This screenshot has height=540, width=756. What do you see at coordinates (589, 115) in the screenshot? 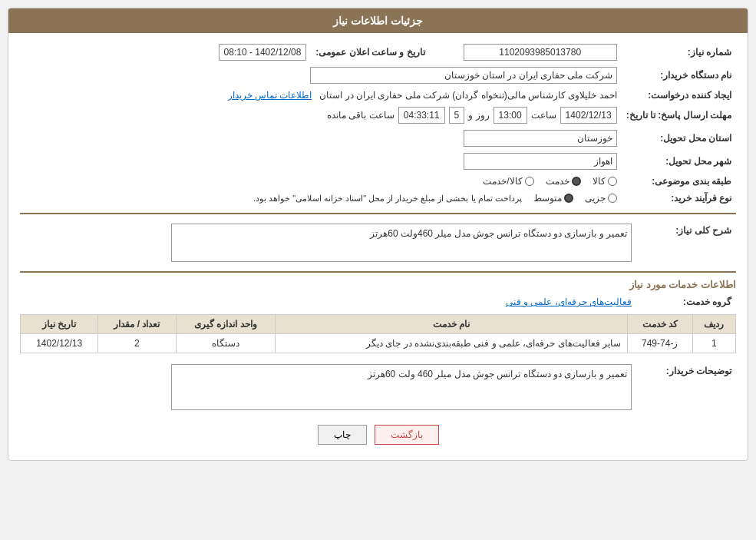
I see `deadline-date-value: 1402/12/13` at bounding box center [589, 115].